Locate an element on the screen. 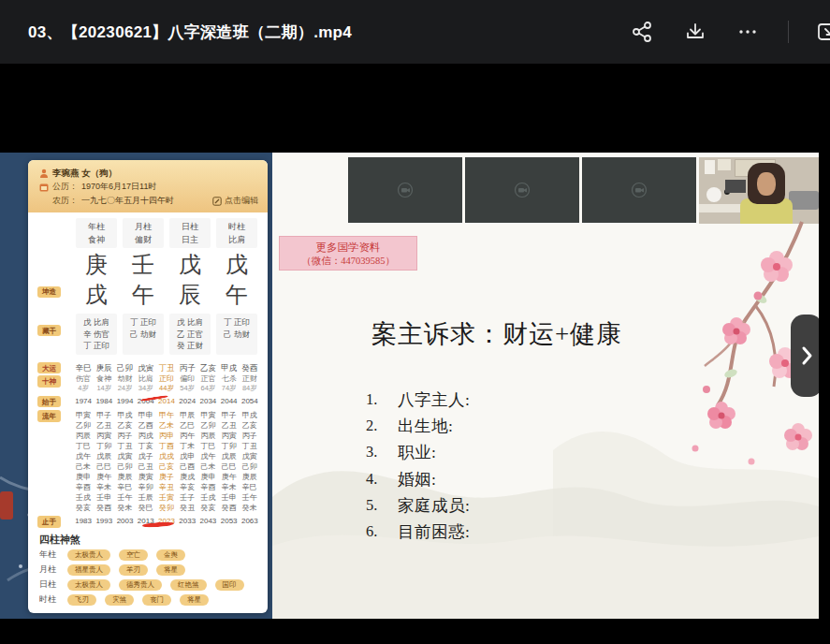  liunian-cell: 甲子 is located at coordinates (229, 416).